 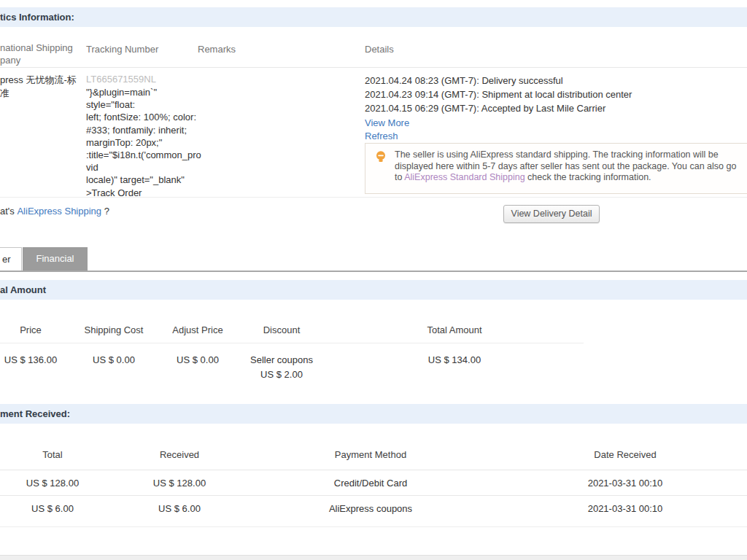 I want to click on payment-header-received: Received, so click(x=179, y=455).